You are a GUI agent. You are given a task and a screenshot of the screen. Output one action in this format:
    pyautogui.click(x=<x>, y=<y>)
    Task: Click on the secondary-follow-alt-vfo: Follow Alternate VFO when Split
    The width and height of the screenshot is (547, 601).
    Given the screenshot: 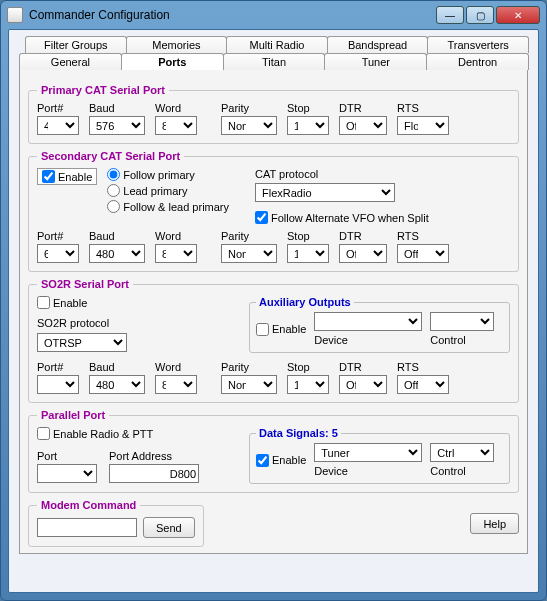 What is the action you would take?
    pyautogui.click(x=342, y=218)
    